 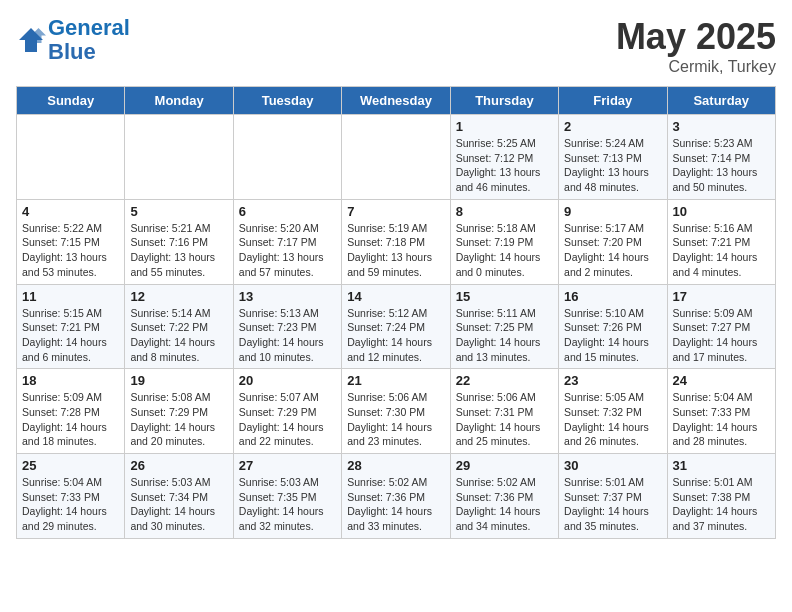 I want to click on day-number: 31, so click(x=722, y=466).